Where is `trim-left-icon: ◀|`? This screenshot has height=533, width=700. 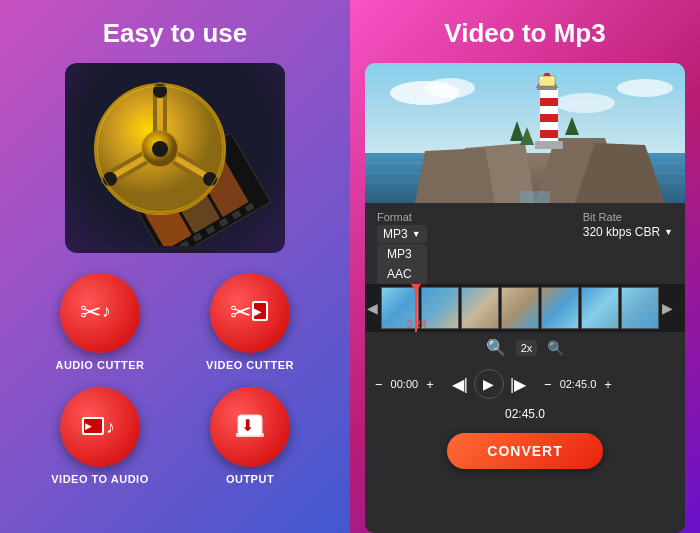
trim-left-icon: ◀| is located at coordinates (460, 384).